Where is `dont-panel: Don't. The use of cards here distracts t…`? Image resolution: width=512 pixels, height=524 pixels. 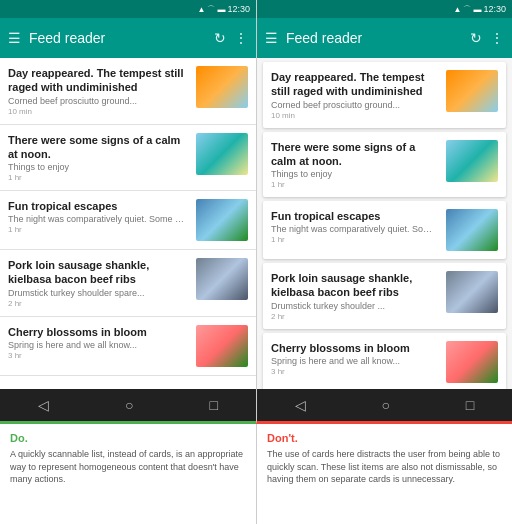 dont-panel: Don't. The use of cards here distracts t… is located at coordinates (384, 474).